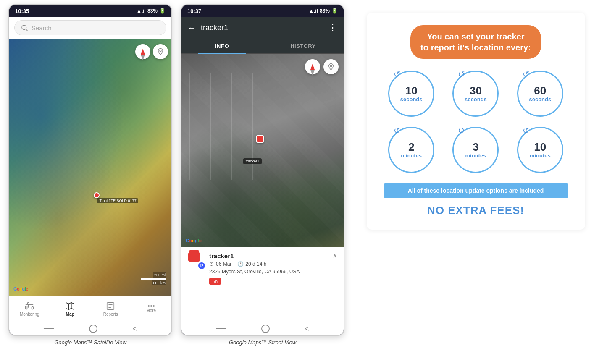 The width and height of the screenshot is (607, 364). What do you see at coordinates (461, 74) in the screenshot?
I see `circle-arrow-1: ↺` at bounding box center [461, 74].